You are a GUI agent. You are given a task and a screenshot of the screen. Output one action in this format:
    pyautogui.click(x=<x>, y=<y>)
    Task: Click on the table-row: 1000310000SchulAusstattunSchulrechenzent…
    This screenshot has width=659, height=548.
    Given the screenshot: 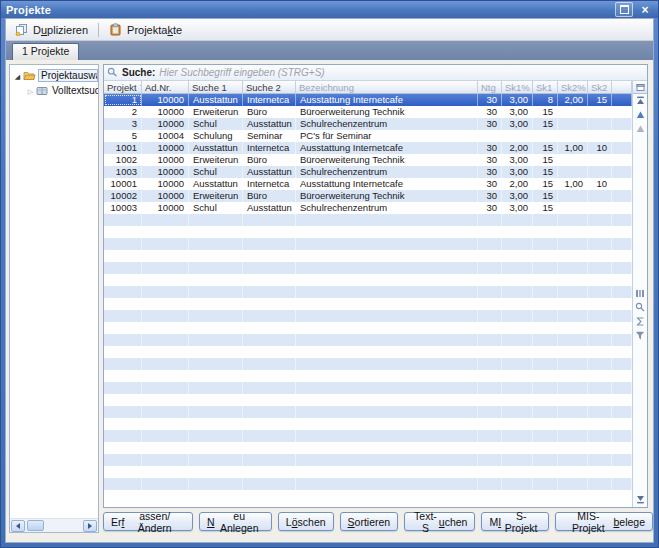 What is the action you would take?
    pyautogui.click(x=368, y=208)
    